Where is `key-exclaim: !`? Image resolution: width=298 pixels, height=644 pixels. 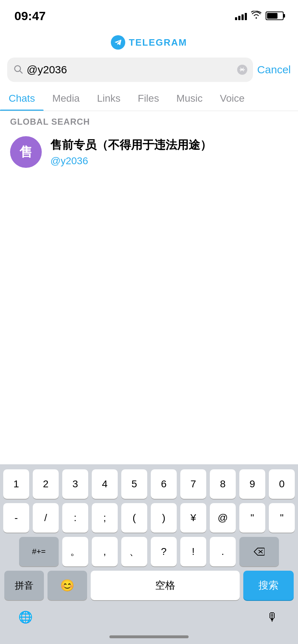
key-exclaim: ! is located at coordinates (193, 552).